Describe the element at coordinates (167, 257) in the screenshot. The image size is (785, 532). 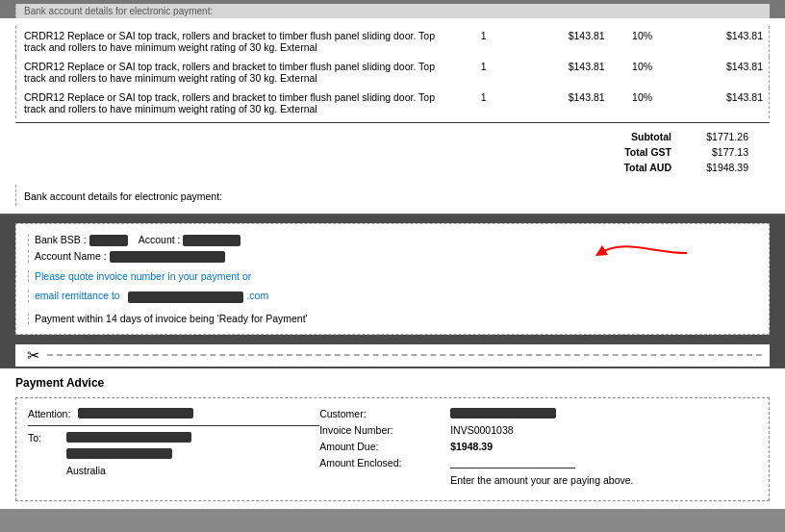
I see `account-name-value-redacted` at that location.